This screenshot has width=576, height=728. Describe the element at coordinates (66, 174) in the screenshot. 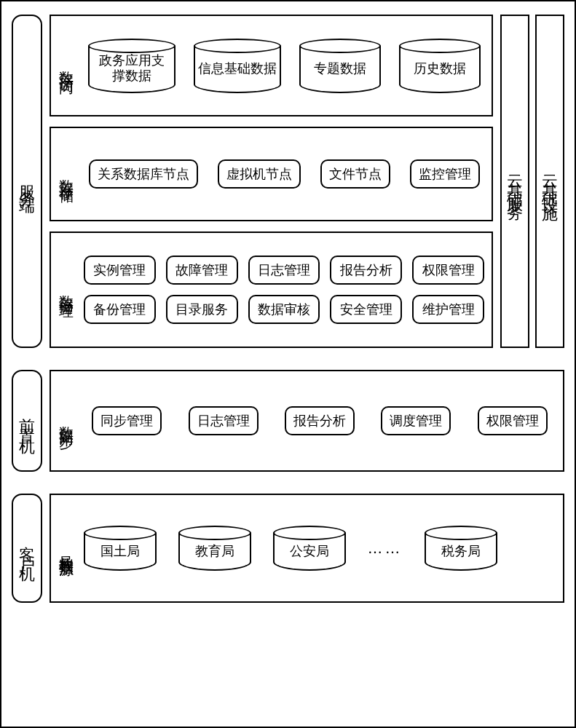

I see `panel-label-data-storage: 数据存储` at that location.